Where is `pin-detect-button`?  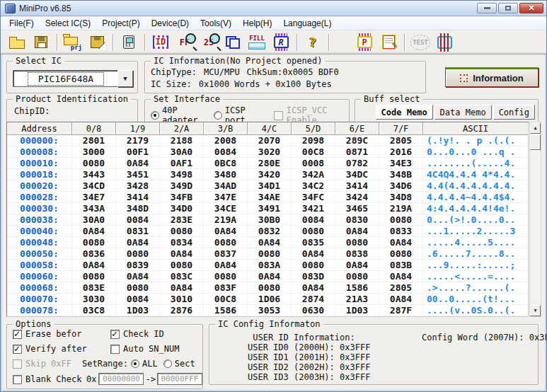
pin-detect-button is located at coordinates (444, 42).